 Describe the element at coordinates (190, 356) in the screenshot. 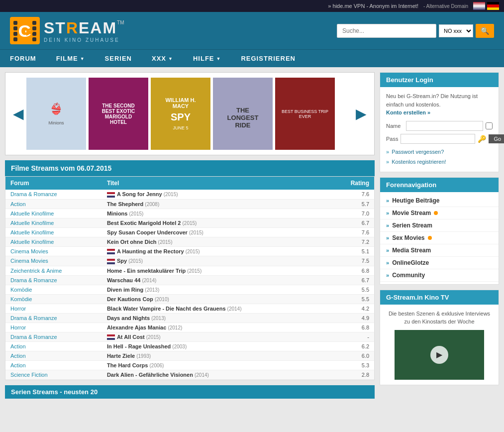

I see `table-row: ActionHarte Ziele (1993)6.0` at that location.